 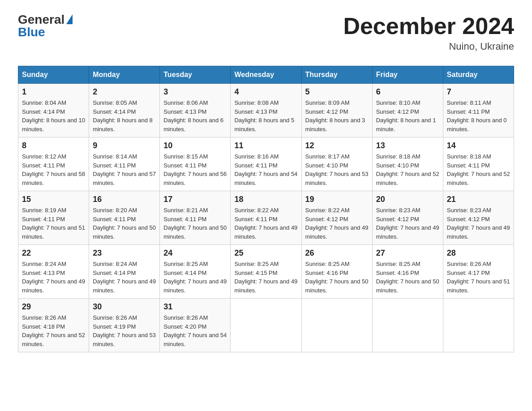 I want to click on day-number: 10, so click(x=195, y=146).